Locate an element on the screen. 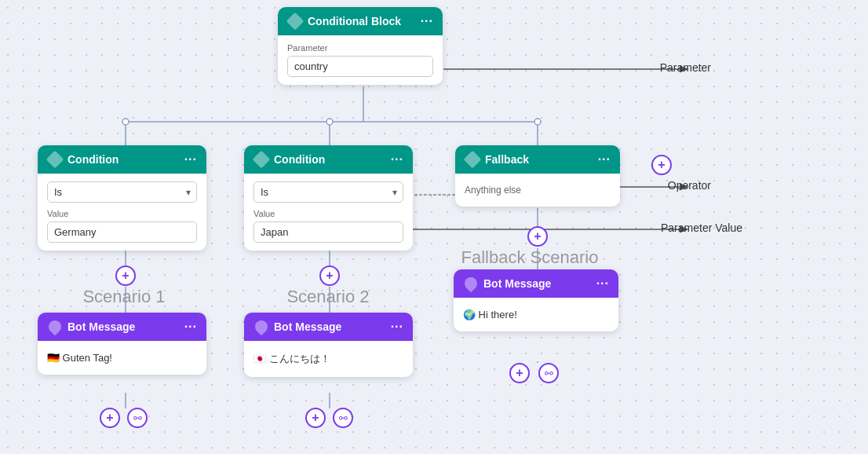  conditional-block-body: Parameter is located at coordinates (360, 60).